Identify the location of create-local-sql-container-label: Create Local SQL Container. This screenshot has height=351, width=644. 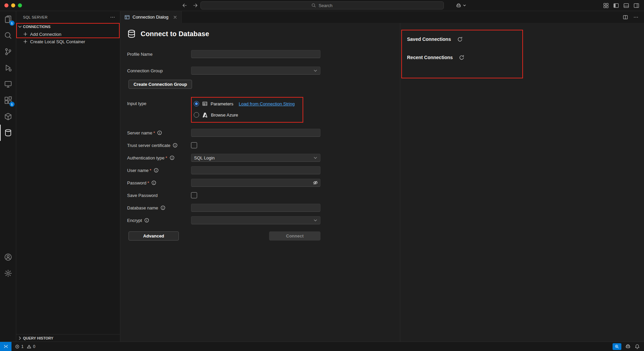
(57, 42).